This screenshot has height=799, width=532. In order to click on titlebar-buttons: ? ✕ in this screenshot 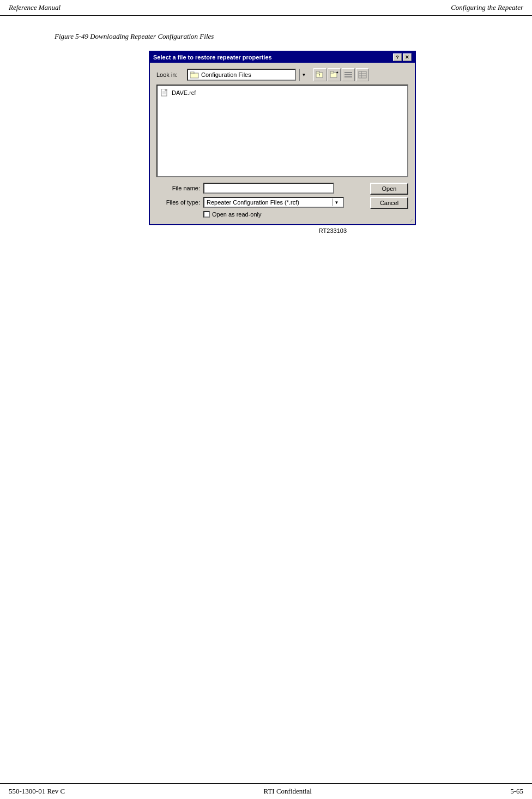, I will do `click(402, 57)`.